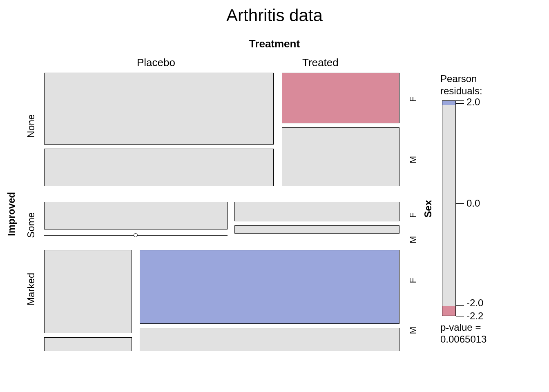  What do you see at coordinates (274, 44) in the screenshot?
I see `x-axis-label: Treatment` at bounding box center [274, 44].